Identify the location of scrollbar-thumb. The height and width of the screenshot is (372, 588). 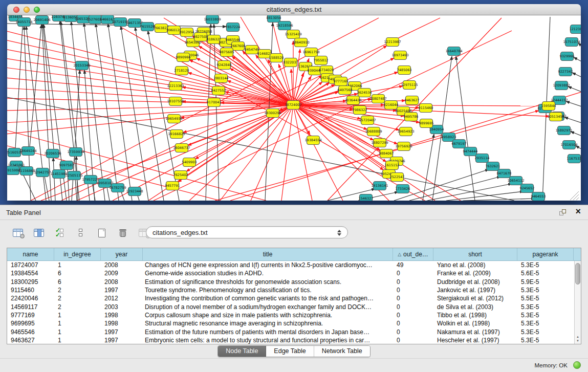
(578, 274).